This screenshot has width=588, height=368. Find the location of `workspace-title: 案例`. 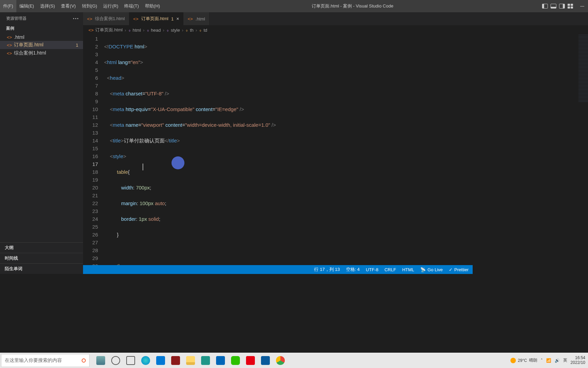

workspace-title: 案例 is located at coordinates (42, 29).